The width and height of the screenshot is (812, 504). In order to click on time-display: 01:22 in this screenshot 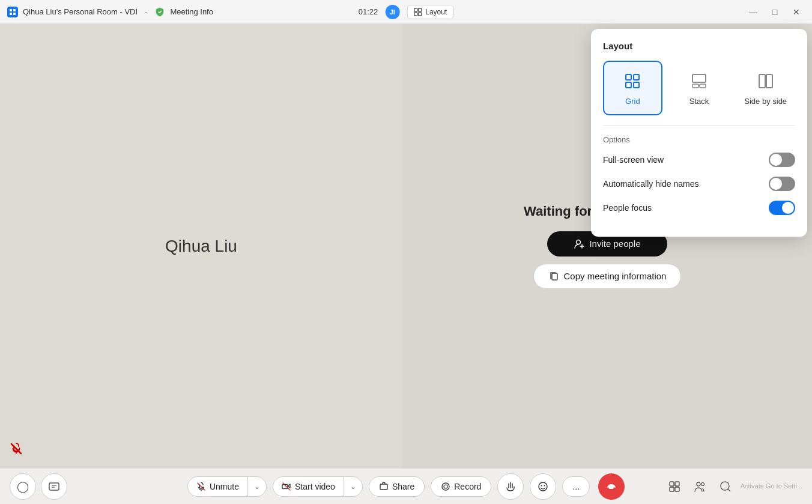, I will do `click(369, 12)`.